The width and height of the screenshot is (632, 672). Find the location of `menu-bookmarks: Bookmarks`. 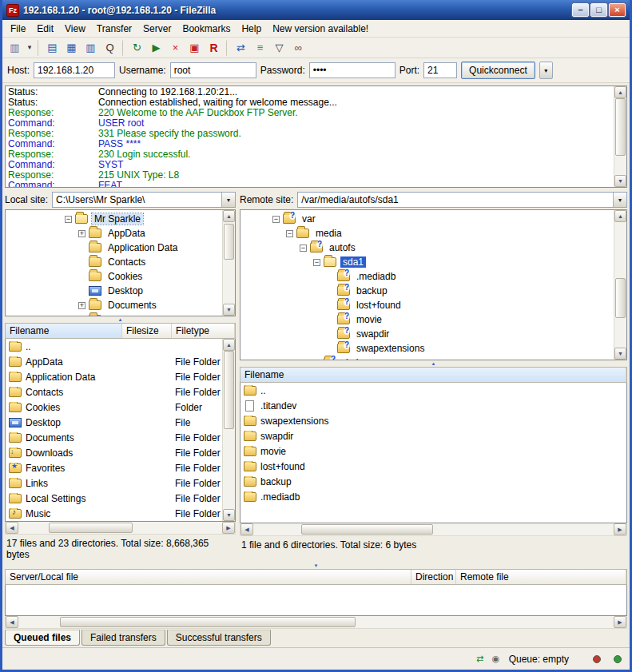

menu-bookmarks: Bookmarks is located at coordinates (206, 29).